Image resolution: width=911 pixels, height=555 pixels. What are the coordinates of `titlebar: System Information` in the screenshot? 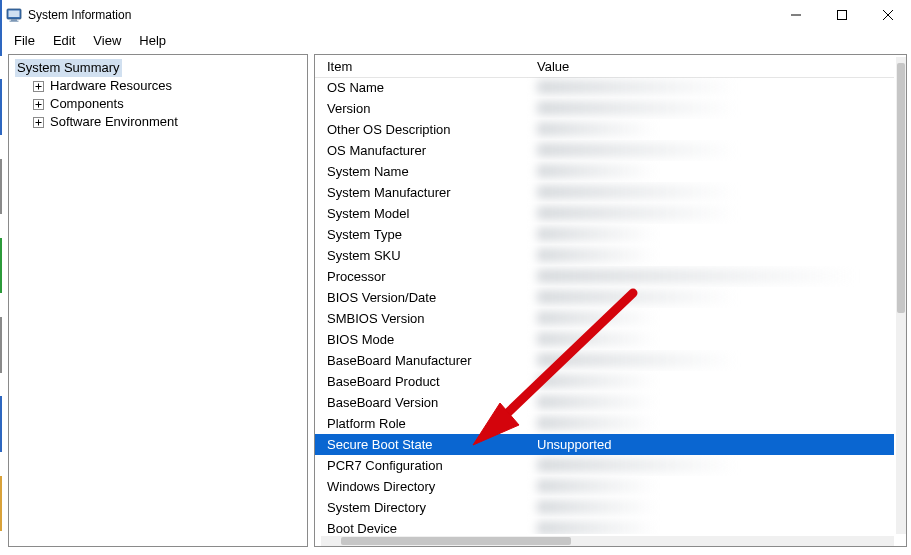 It's located at (456, 15).